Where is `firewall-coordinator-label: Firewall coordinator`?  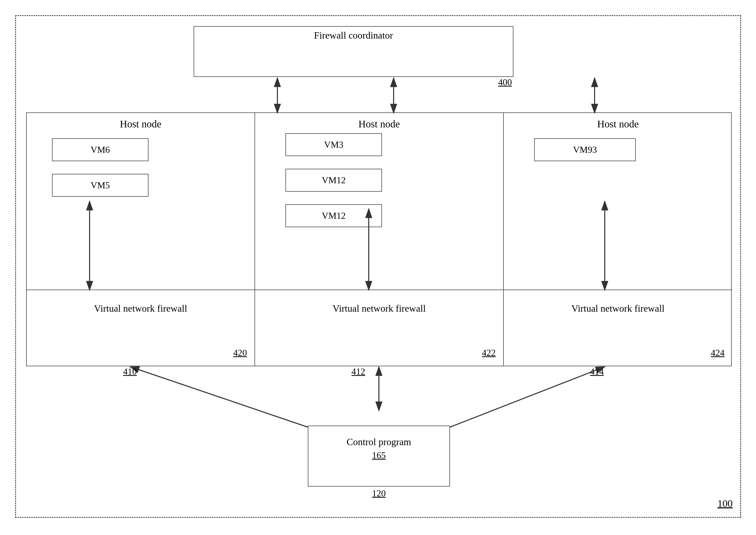 firewall-coordinator-label: Firewall coordinator is located at coordinates (353, 35).